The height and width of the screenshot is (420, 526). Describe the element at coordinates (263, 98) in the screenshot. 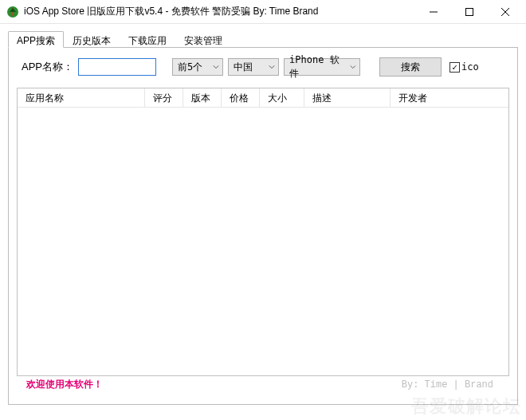

I see `list-header: 应用名称 评分 版本 价格 大小 描述 开发者` at that location.